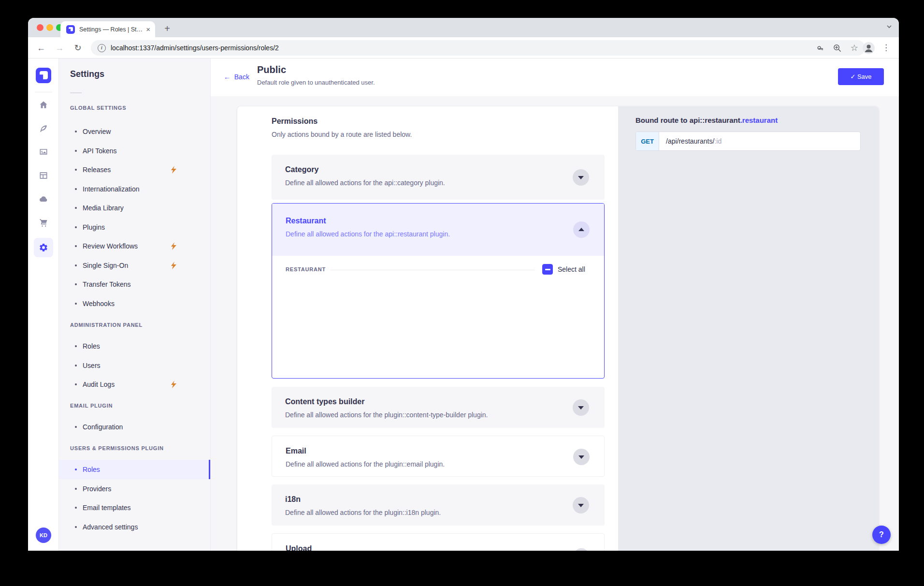 The image size is (924, 586). What do you see at coordinates (134, 246) in the screenshot?
I see `sidebar-item-review-workflows: Review Workflows` at bounding box center [134, 246].